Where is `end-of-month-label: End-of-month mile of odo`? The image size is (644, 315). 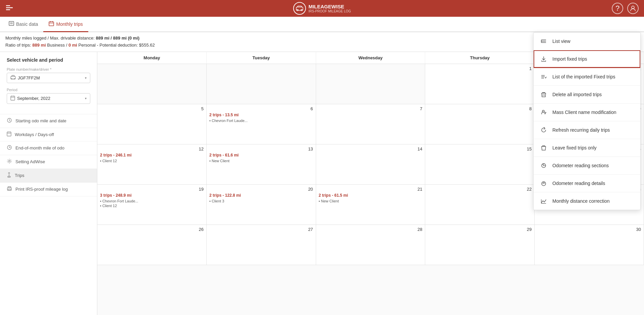 end-of-month-label: End-of-month mile of odo is located at coordinates (40, 148).